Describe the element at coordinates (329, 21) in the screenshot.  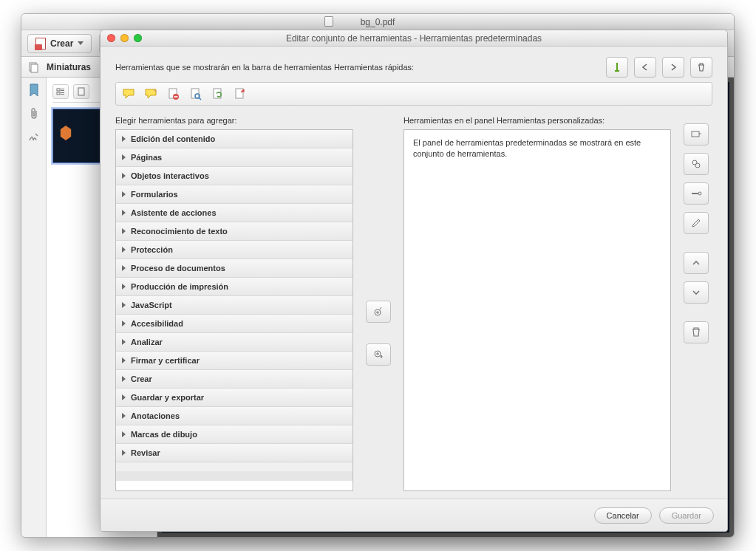
I see `document-icon` at that location.